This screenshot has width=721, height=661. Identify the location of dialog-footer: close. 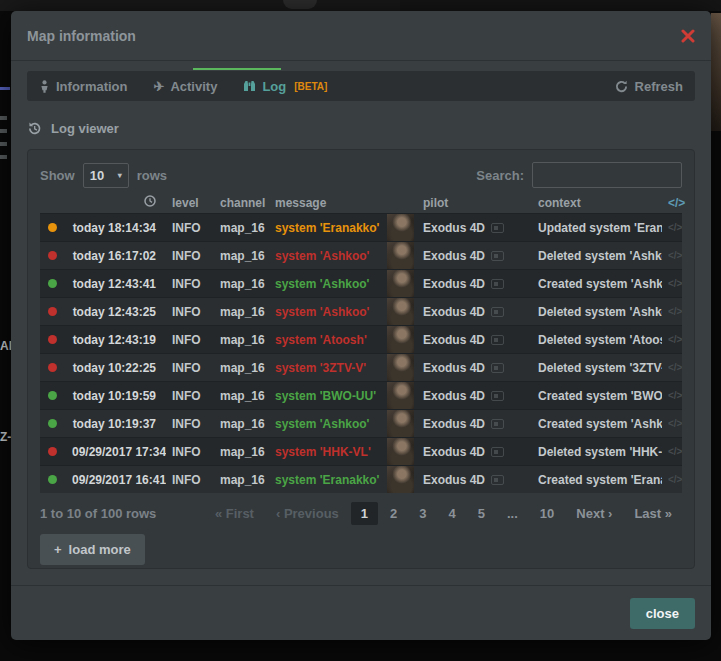
(361, 612).